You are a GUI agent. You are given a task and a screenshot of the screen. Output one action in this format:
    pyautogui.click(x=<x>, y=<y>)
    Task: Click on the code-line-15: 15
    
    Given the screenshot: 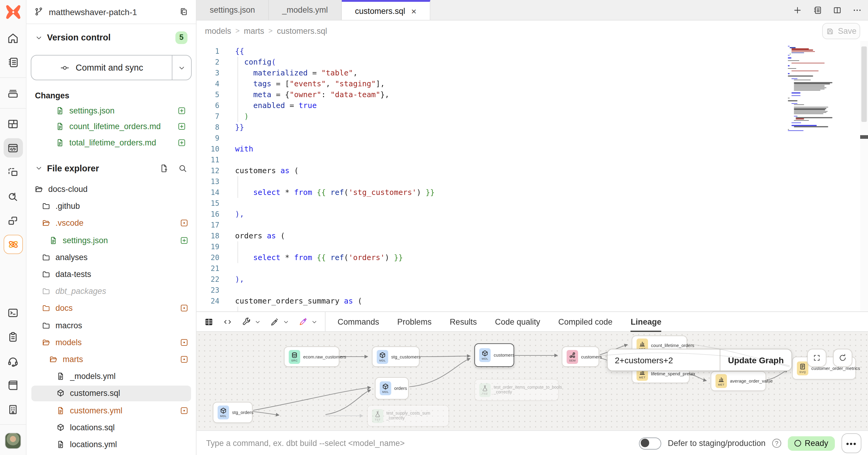 What is the action you would take?
    pyautogui.click(x=532, y=203)
    